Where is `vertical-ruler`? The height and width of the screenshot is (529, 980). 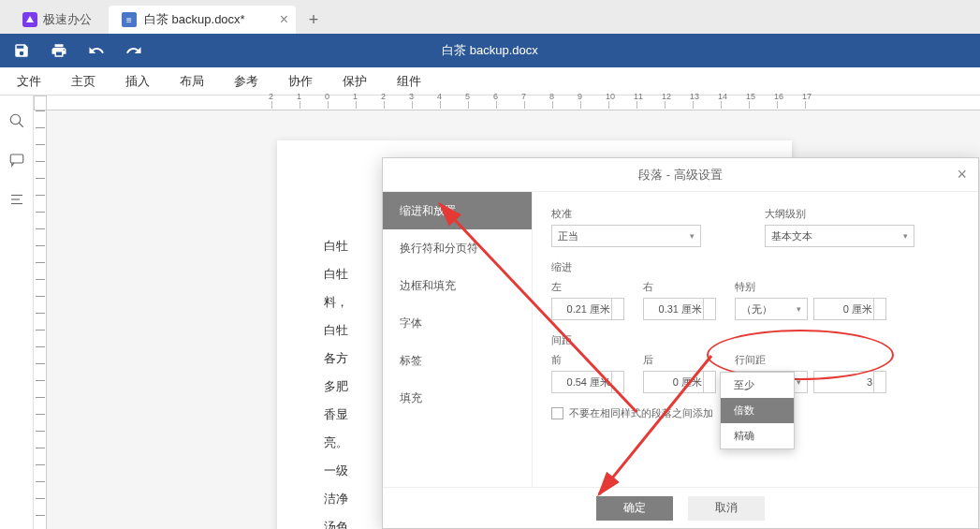
vertical-ruler is located at coordinates (40, 320).